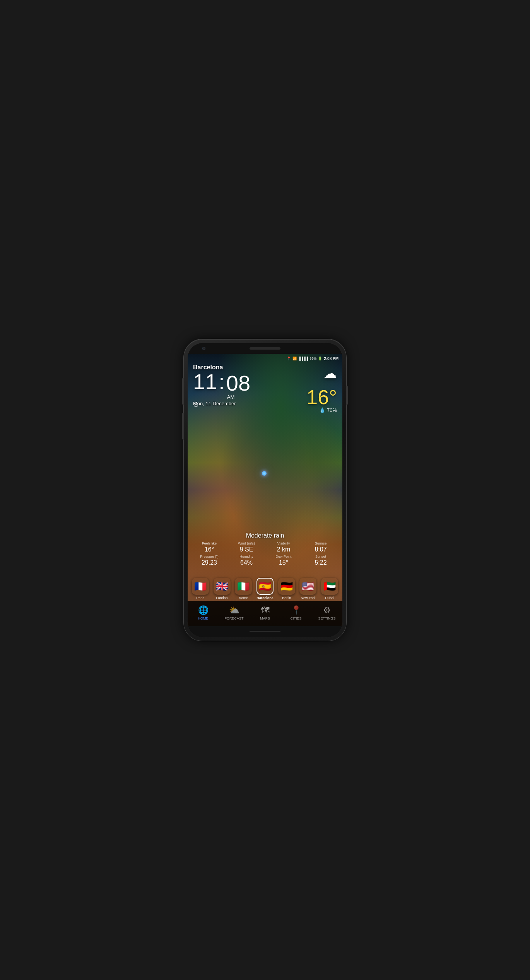 The image size is (530, 980). What do you see at coordinates (265, 348) in the screenshot?
I see `speaker` at bounding box center [265, 348].